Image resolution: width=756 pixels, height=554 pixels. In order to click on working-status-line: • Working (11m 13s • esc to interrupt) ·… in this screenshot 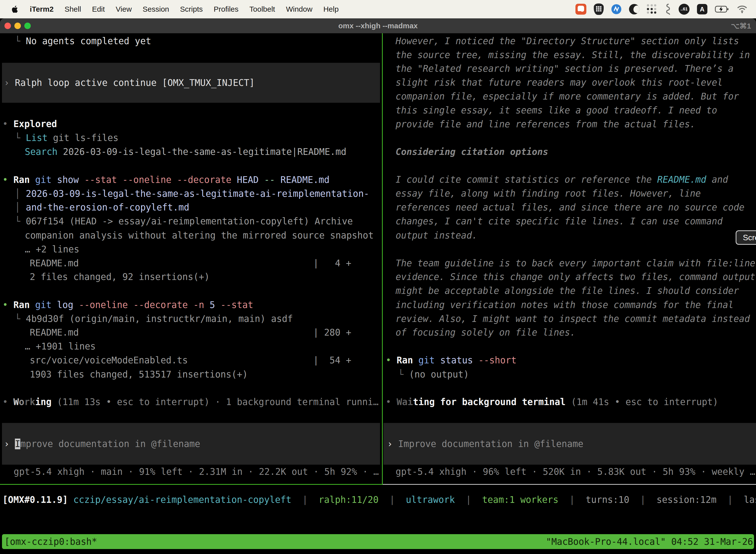, I will do `click(190, 402)`.